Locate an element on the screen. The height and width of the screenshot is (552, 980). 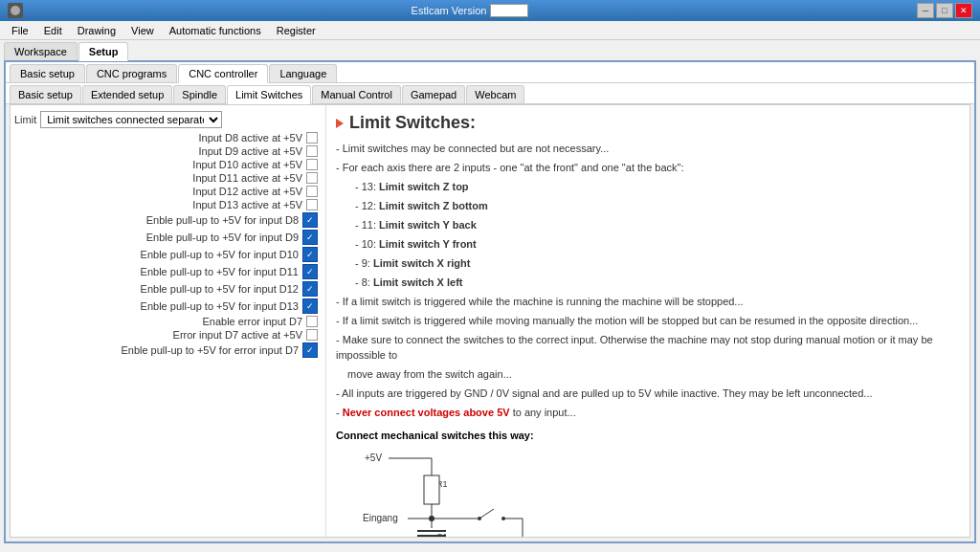
pullup-d9-checkbox: ✓ is located at coordinates (310, 237).